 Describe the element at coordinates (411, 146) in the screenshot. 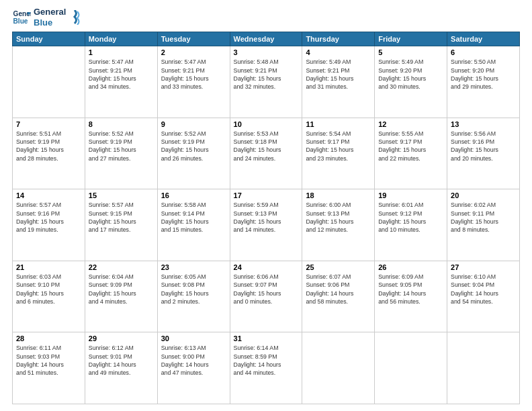

I see `day-info: Sunrise: 5:55 AM Sunset: 9:17 PM Dayligh…` at that location.